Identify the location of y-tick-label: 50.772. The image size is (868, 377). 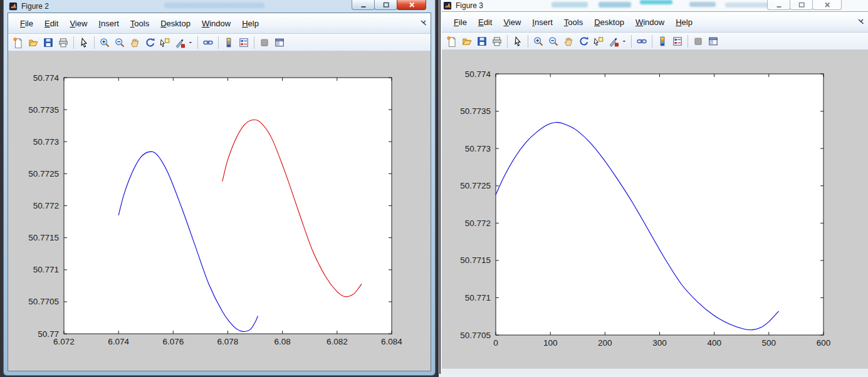
(478, 223).